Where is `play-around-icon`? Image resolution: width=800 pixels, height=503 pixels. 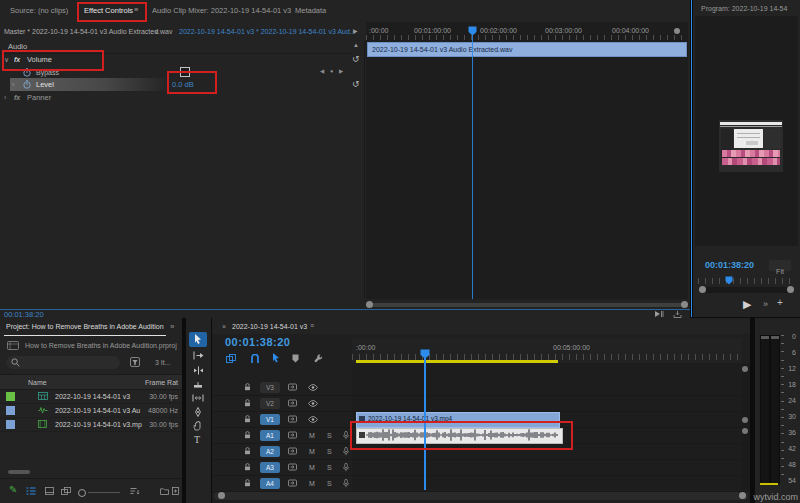
play-around-icon is located at coordinates (659, 314).